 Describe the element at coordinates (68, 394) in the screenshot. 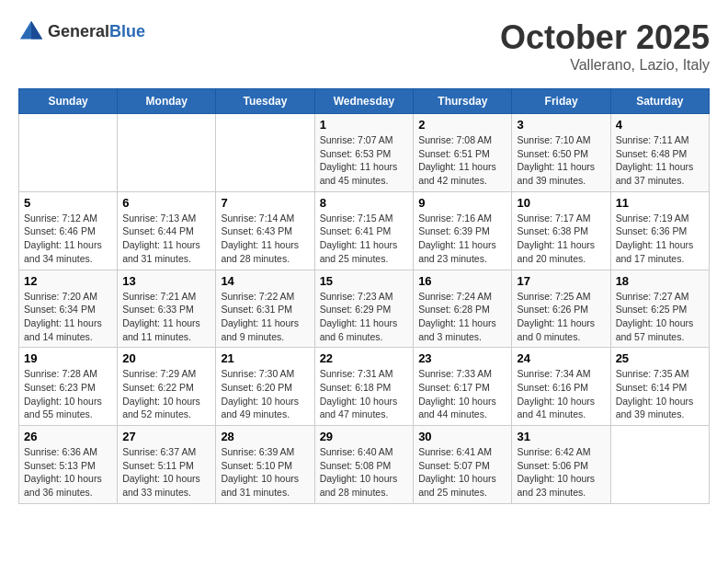

I see `day-info: Sunrise: 7:28 AM Sunset: 6:23 PM Dayligh…` at that location.